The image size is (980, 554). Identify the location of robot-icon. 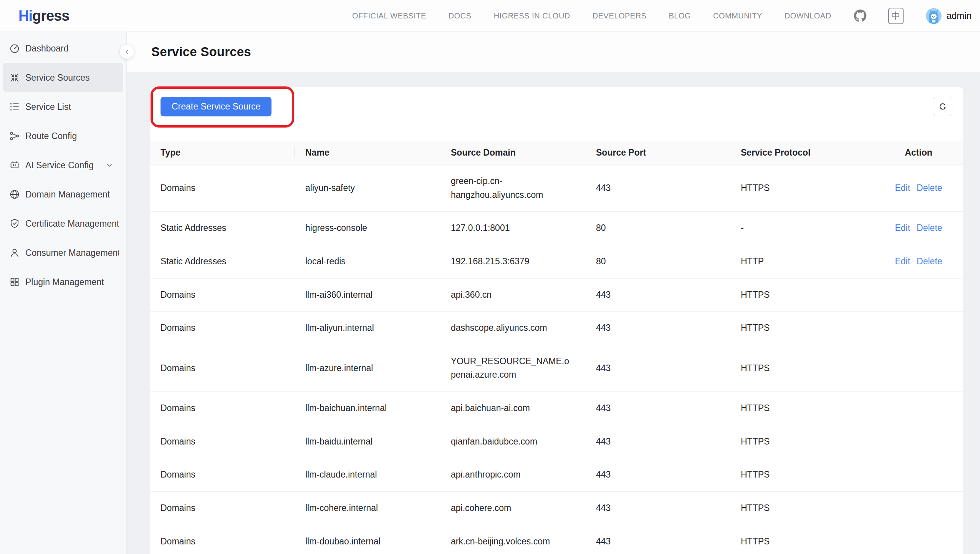
(15, 165).